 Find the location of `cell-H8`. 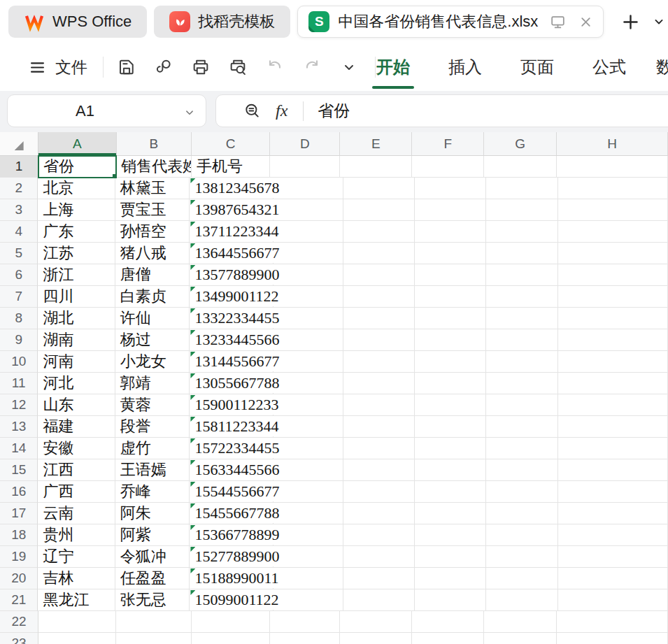

cell-H8 is located at coordinates (613, 319).